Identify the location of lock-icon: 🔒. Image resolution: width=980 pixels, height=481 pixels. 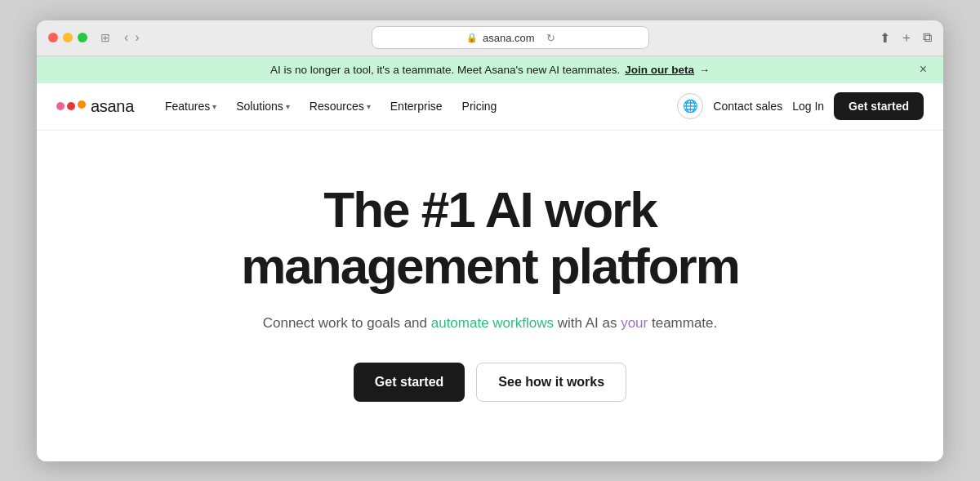
(472, 38).